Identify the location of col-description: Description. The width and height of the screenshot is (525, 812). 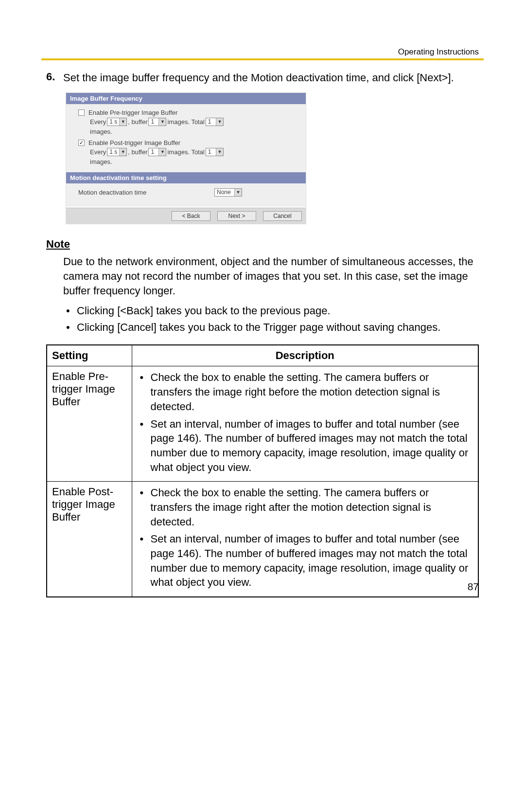
(305, 356).